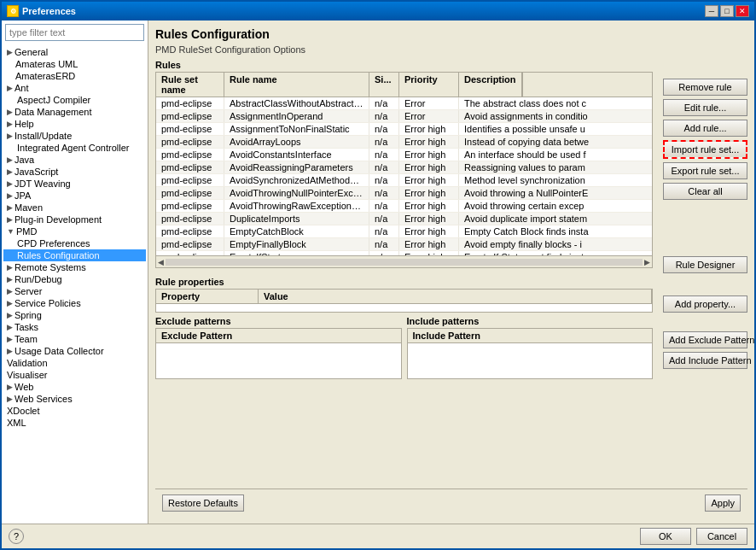  Describe the element at coordinates (705, 340) in the screenshot. I see `add-exclude-pattern-button: Add Exclude Pattern` at that location.